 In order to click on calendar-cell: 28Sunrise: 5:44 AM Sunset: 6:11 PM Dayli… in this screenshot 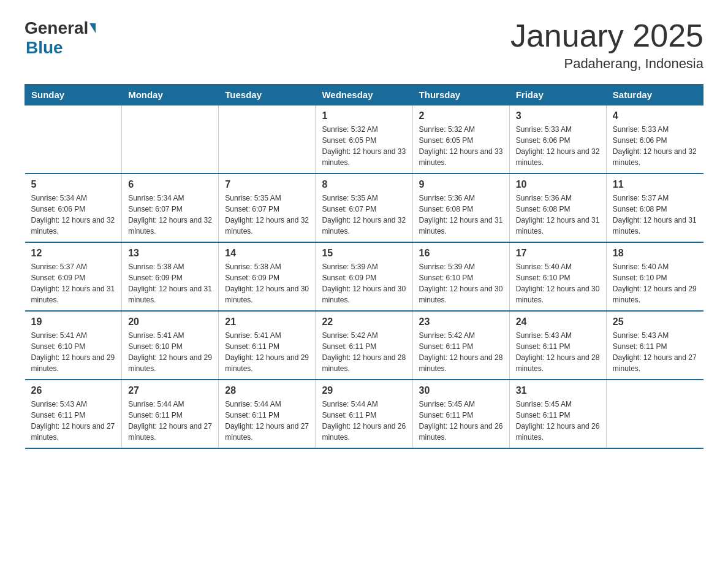, I will do `click(267, 414)`.